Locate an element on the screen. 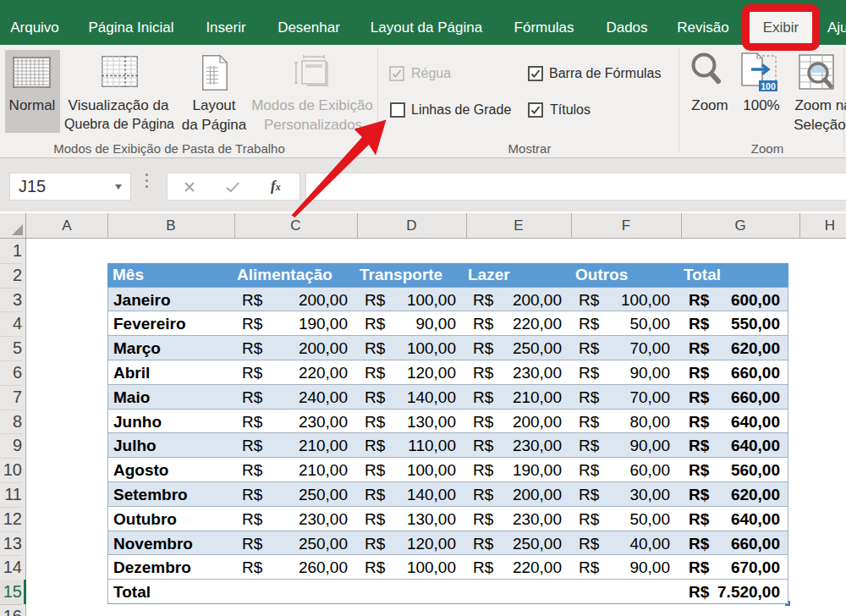  svg-text: 100 is located at coordinates (768, 86).